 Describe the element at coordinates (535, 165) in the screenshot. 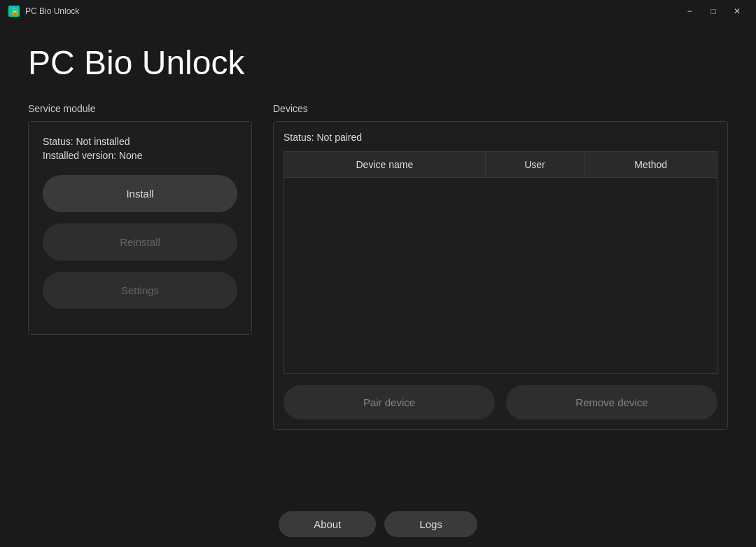

I see `column-user: User` at that location.